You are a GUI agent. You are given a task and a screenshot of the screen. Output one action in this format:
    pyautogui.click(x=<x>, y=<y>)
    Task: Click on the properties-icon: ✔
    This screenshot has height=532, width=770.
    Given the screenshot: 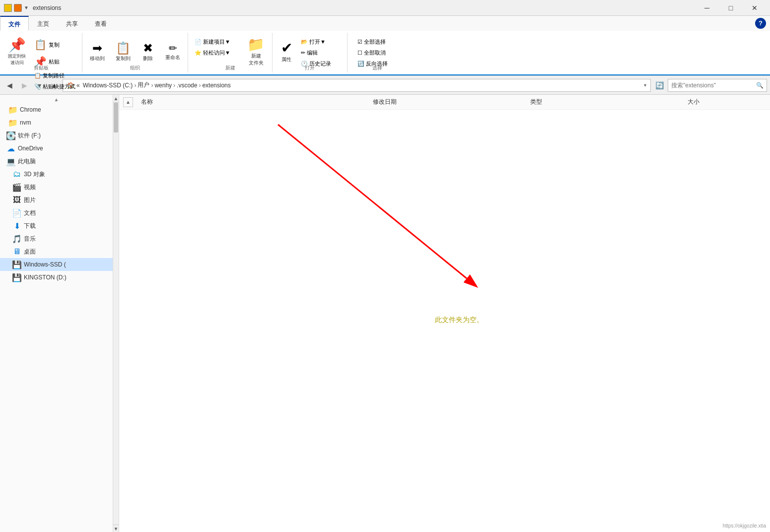 What is the action you would take?
    pyautogui.click(x=287, y=48)
    